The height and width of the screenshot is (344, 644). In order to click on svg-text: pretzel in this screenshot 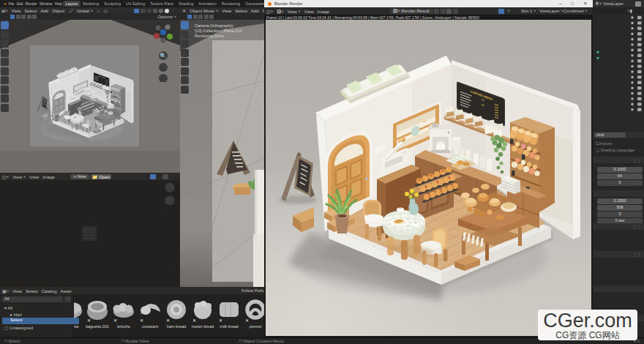, I will do `click(256, 326)`.